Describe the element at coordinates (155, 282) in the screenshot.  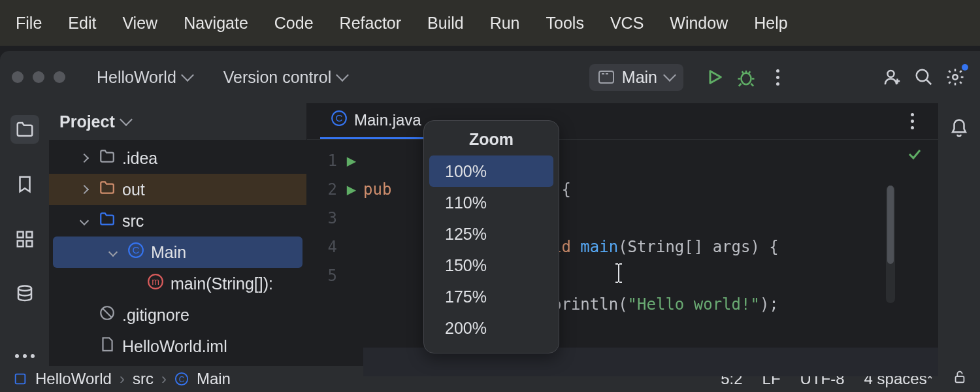
I see `svg-text: m` at that location.